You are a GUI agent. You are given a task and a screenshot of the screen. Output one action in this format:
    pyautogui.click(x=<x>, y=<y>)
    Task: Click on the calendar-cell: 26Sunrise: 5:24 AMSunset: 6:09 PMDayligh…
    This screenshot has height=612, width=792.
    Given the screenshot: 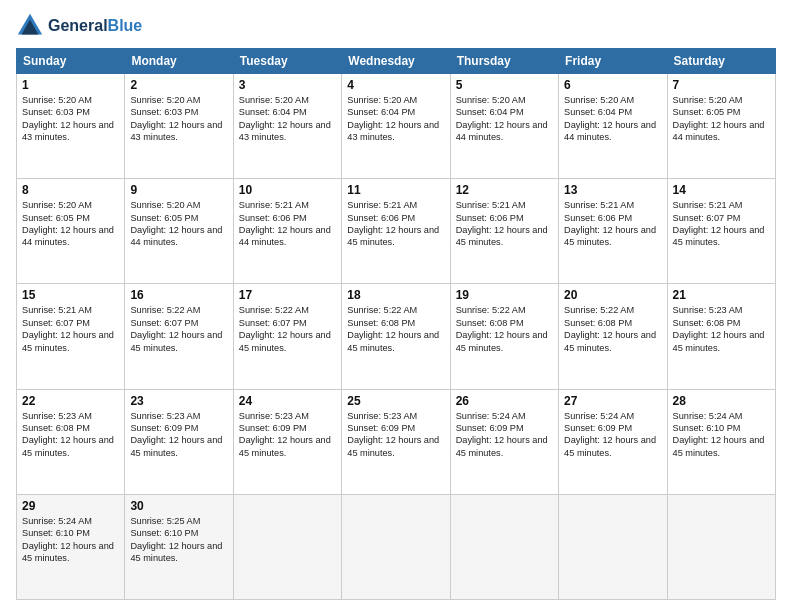 What is the action you would take?
    pyautogui.click(x=504, y=442)
    